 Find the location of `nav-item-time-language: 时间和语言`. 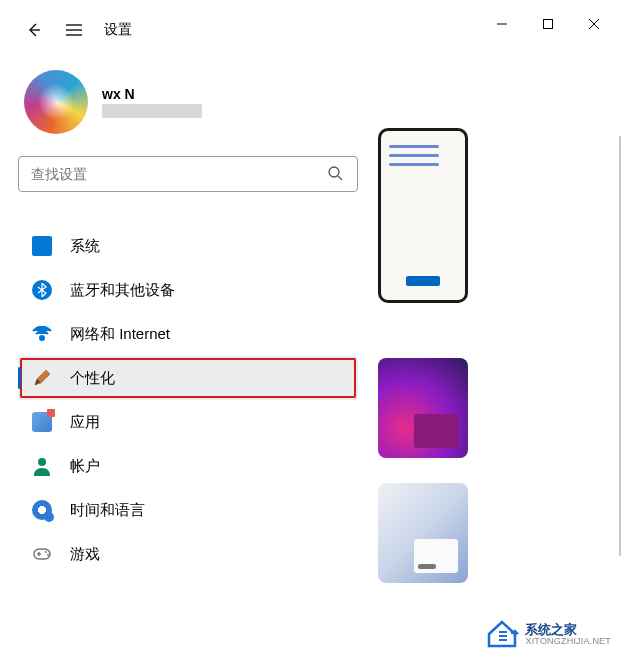

nav-item-time-language: 时间和语言 is located at coordinates (188, 510).